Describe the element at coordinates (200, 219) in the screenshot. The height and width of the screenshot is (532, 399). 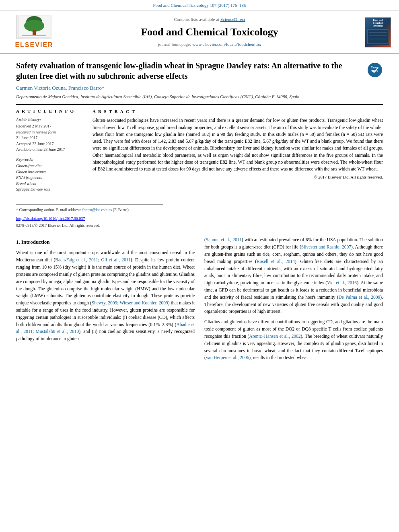
I see `doi-line: http://dx.doi.org/10.1016/j.fct.2017.06.…` at that location.